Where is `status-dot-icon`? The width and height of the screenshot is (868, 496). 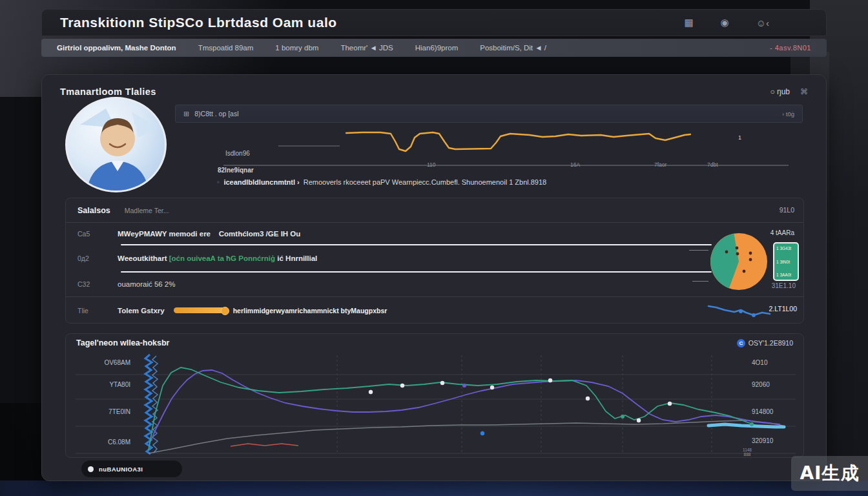 status-dot-icon is located at coordinates (90, 469).